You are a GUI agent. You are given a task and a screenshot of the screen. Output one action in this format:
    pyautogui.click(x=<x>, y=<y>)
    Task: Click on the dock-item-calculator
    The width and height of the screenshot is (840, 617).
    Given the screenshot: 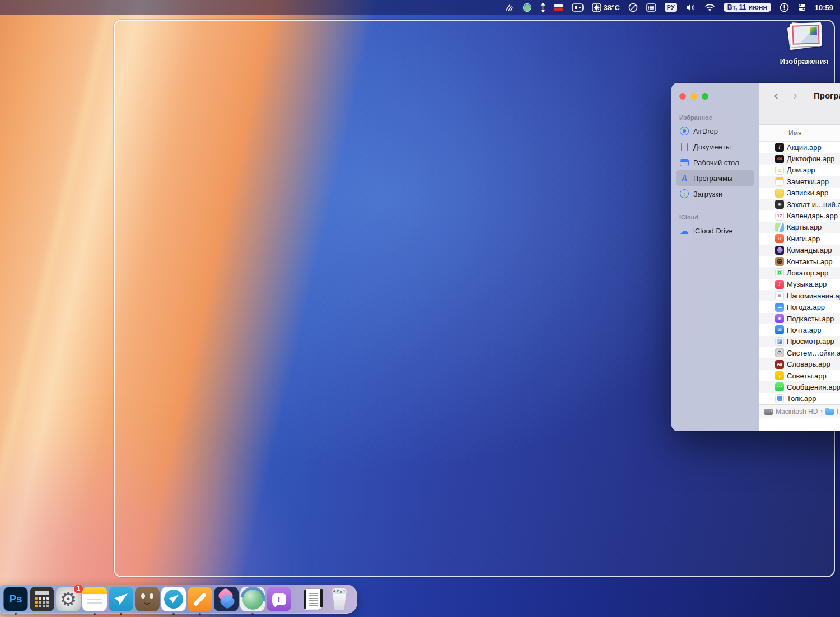 What is the action you would take?
    pyautogui.click(x=42, y=599)
    